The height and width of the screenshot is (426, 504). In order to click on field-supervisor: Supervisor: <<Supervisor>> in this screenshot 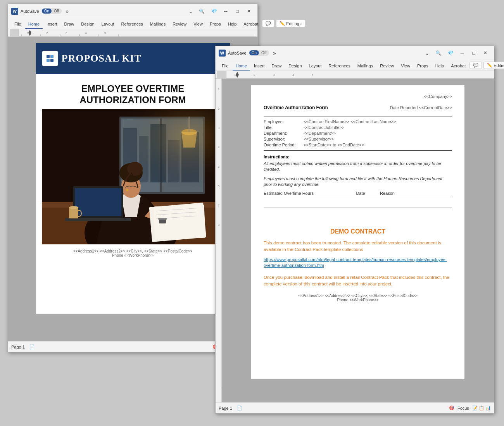, I will do `click(358, 139)`.